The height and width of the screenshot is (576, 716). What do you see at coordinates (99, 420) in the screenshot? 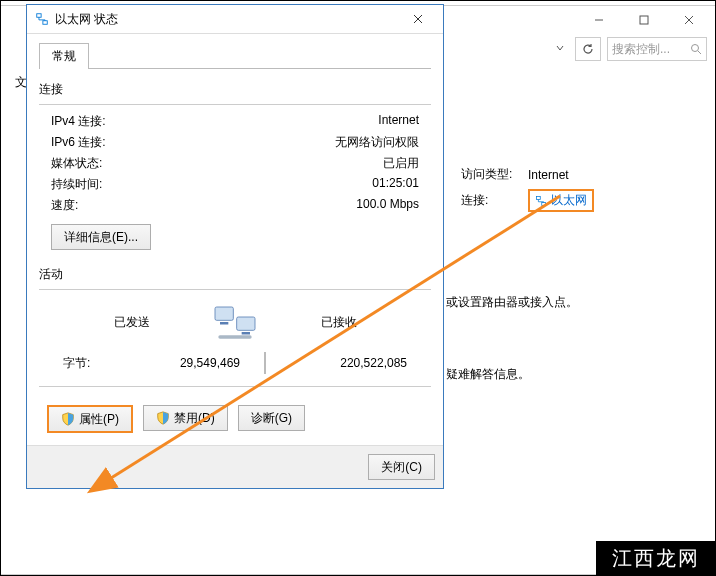
I see `properties-button-label: 属性(P)` at bounding box center [99, 420].